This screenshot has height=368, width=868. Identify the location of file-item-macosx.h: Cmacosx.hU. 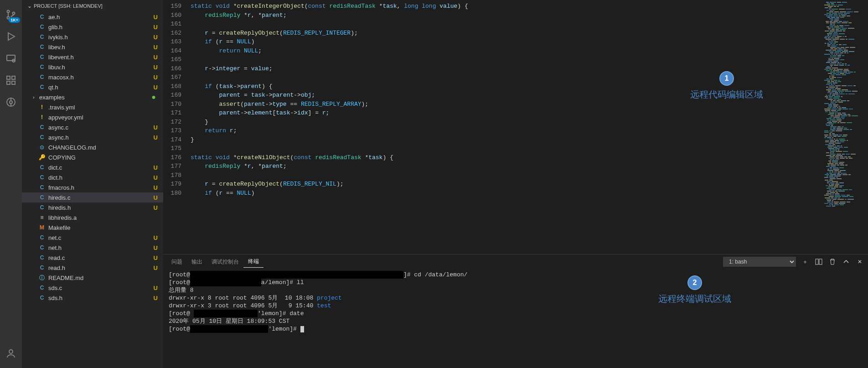
(93, 77).